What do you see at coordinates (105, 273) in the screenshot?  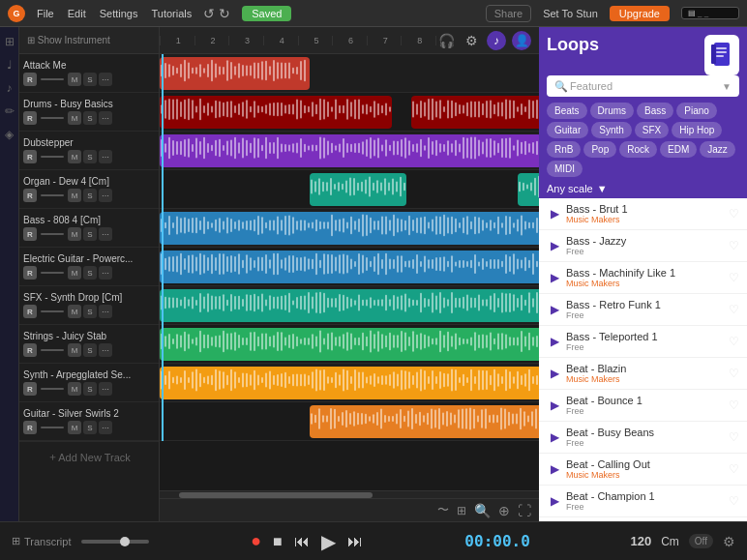 I see `track-more-btn-5: ⋯` at bounding box center [105, 273].